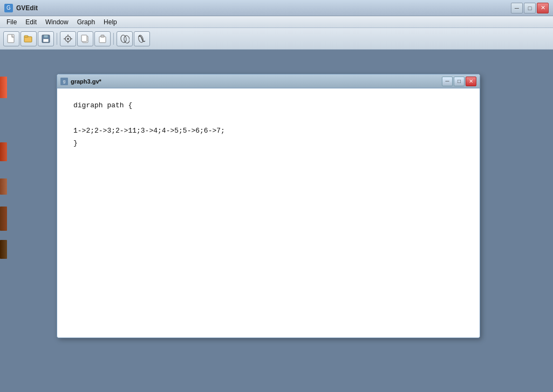  I want to click on window-controls: ─ □ ✕, so click(530, 8).